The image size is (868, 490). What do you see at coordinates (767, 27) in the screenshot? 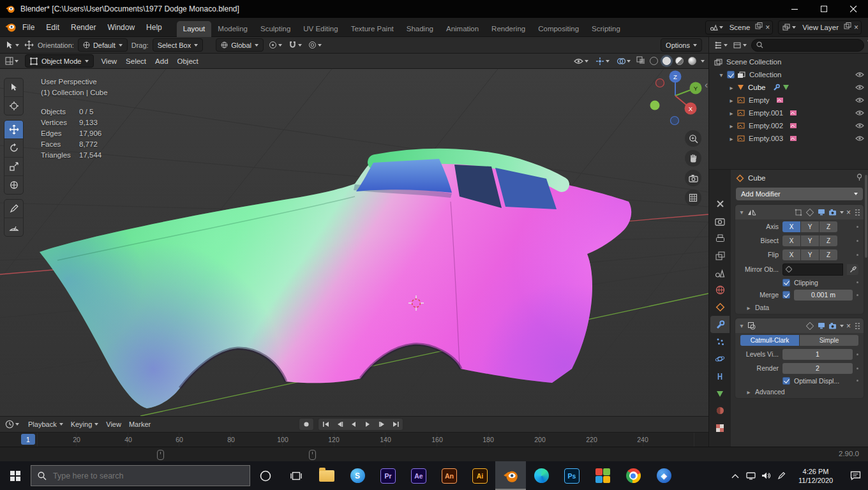
I see `scene-unlink-icon: ×` at bounding box center [767, 27].